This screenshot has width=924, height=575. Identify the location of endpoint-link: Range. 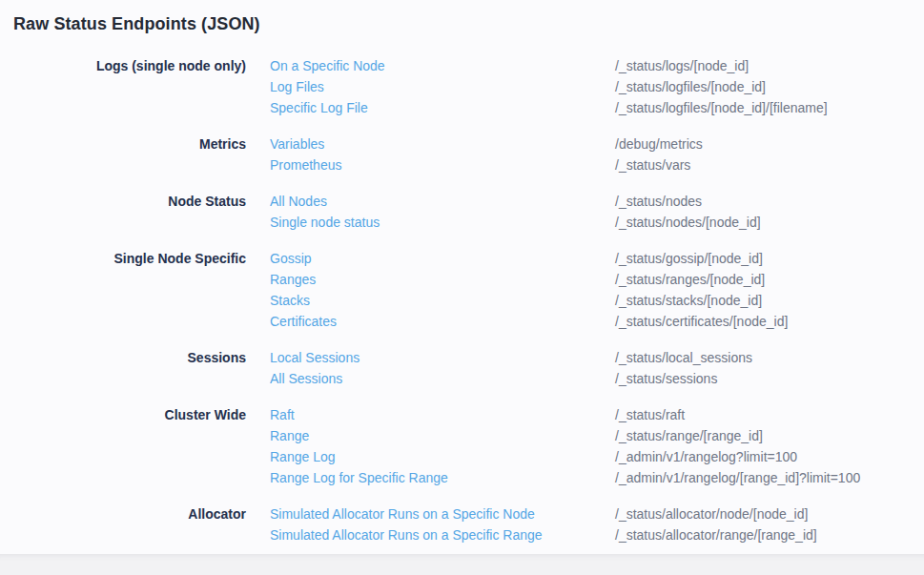
(431, 436).